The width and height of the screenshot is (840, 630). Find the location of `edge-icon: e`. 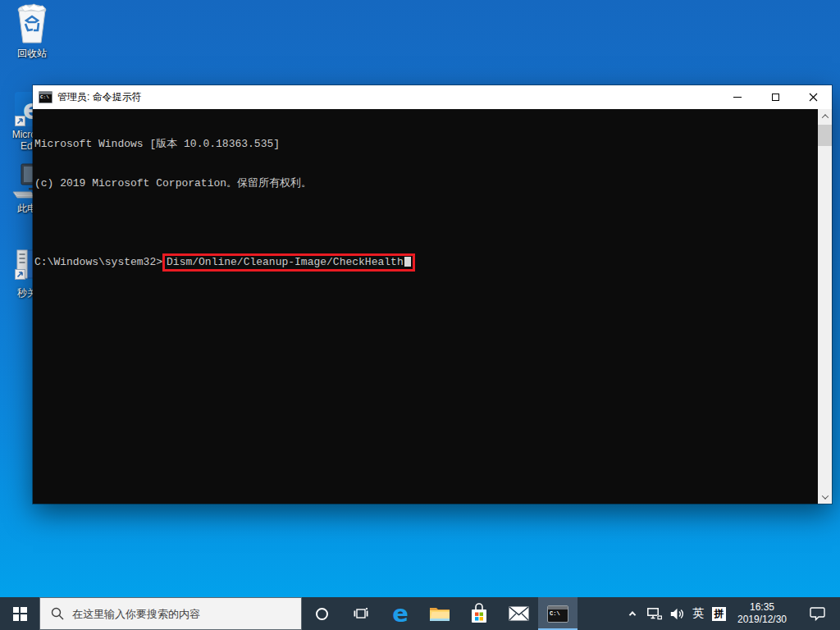

edge-icon: e is located at coordinates (400, 614).